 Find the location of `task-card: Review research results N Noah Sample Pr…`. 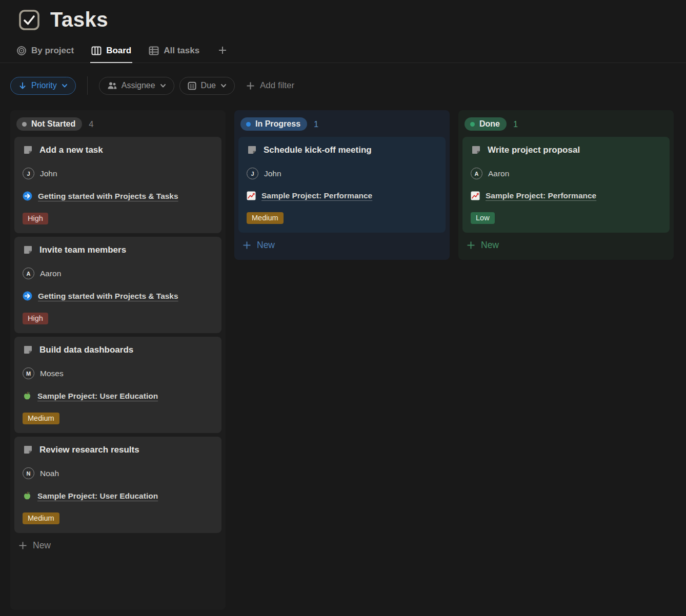

task-card: Review research results N Noah Sample Pr… is located at coordinates (118, 485).